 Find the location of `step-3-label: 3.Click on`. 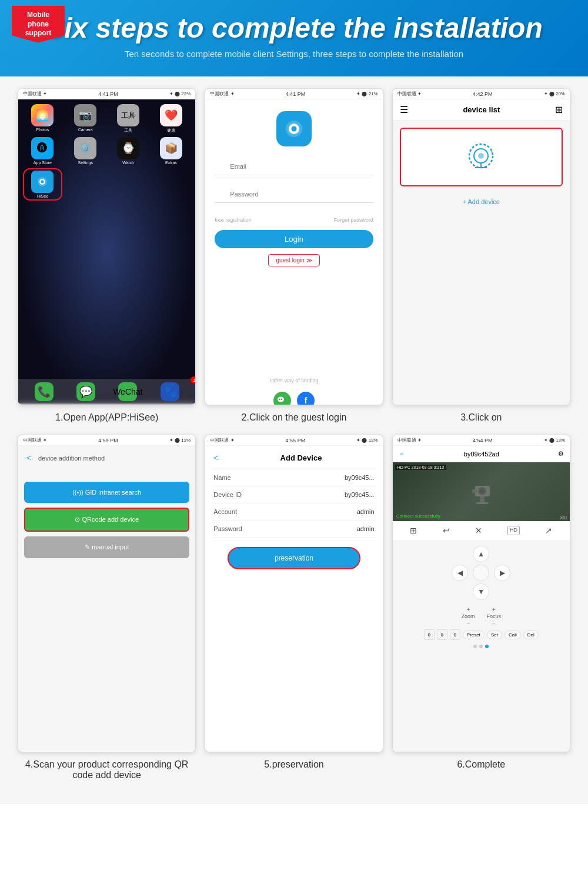

step-3-label: 3.Click on is located at coordinates (481, 418).